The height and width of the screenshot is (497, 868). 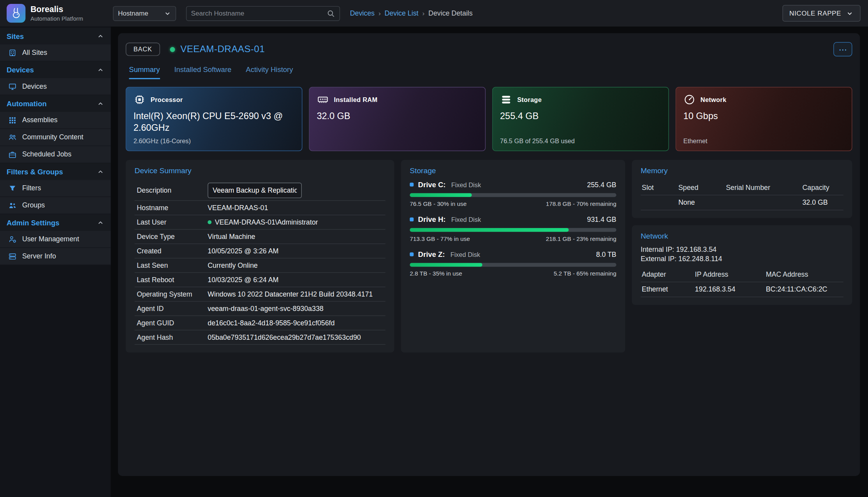 I want to click on network-table-header: Adapter IP Address MAC Address, so click(x=742, y=275).